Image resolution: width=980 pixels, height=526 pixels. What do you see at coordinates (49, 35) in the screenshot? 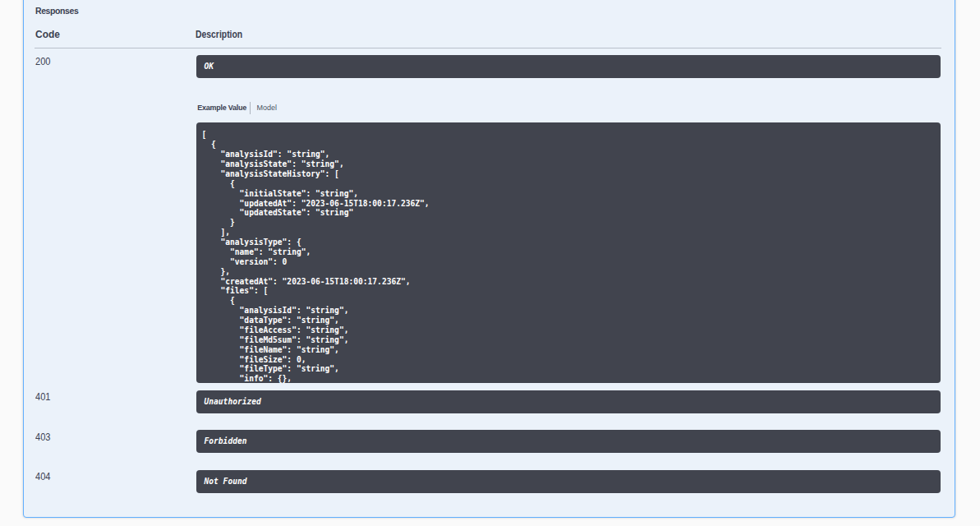
I see `column-header-code: Code` at bounding box center [49, 35].